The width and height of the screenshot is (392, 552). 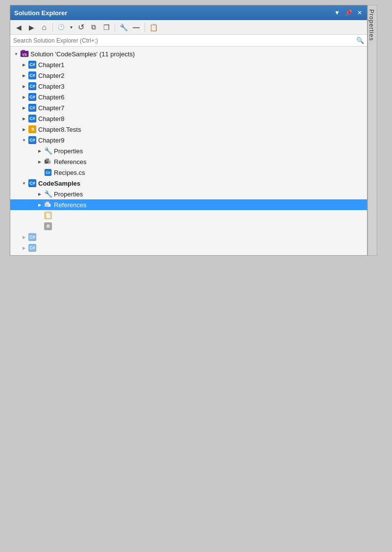 I want to click on expand-chapter8: ▶, so click(x=24, y=119).